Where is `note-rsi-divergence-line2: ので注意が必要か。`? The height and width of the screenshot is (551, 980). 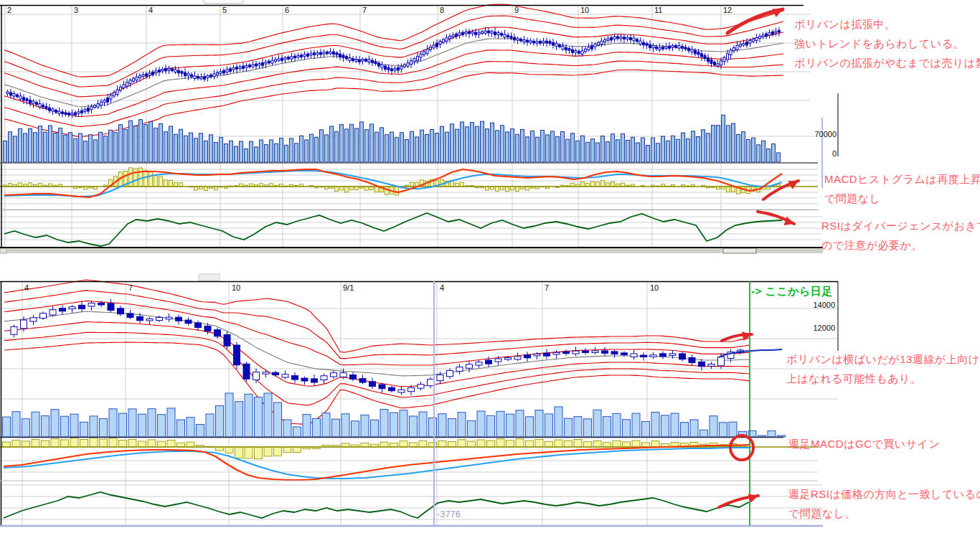 note-rsi-divergence-line2: ので注意が必要か。 is located at coordinates (872, 245).